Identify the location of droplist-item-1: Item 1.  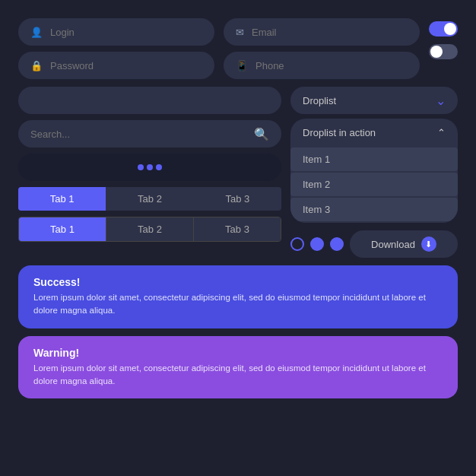
(374, 160).